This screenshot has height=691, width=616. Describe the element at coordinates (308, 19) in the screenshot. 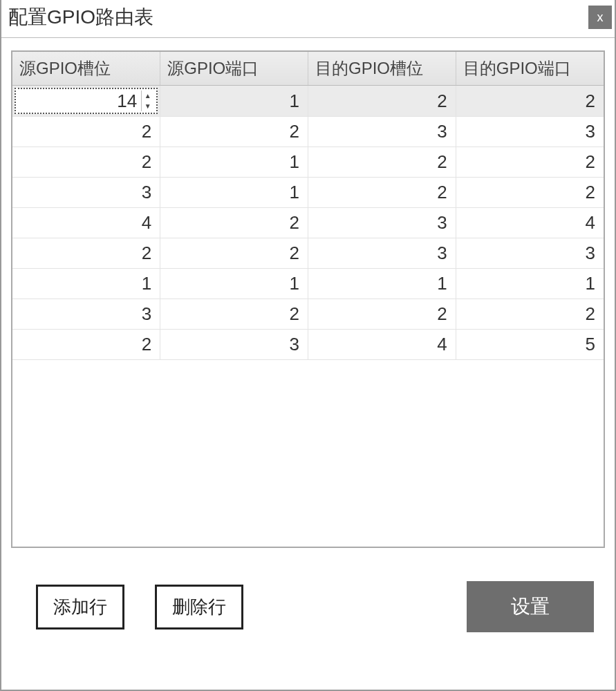

I see `titlebar: 配置GPIO路由表 x` at that location.